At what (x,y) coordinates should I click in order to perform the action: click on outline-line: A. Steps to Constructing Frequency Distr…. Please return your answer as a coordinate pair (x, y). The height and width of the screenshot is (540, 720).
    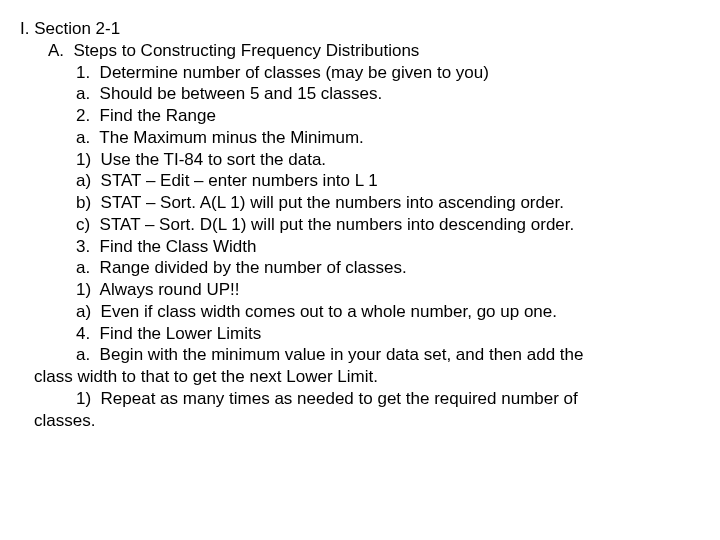
    Looking at the image, I should click on (360, 51).